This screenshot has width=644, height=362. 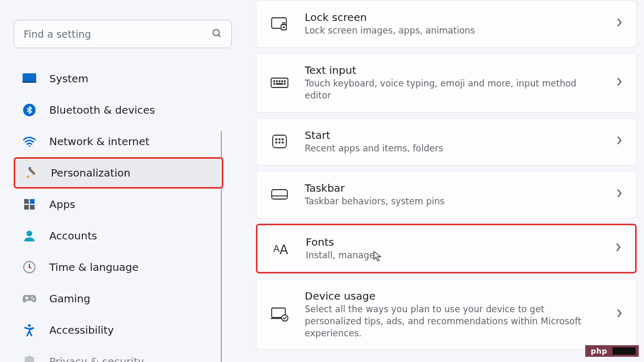 What do you see at coordinates (453, 256) in the screenshot?
I see `card-desc: Install, manage` at bounding box center [453, 256].